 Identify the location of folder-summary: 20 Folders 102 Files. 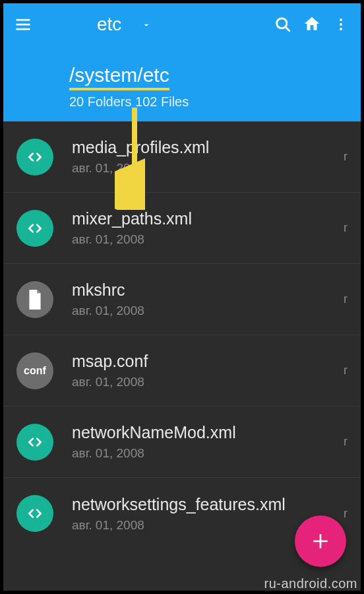
(215, 102).